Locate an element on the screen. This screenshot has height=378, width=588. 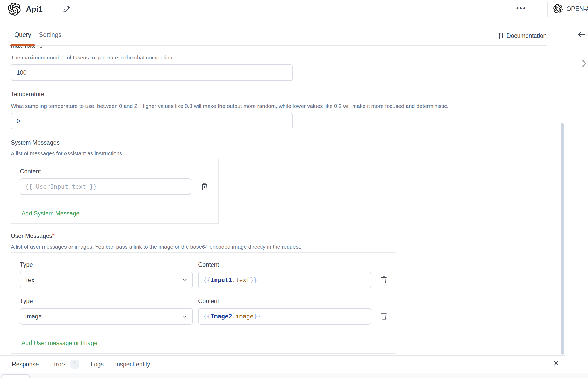
footer-strip is located at coordinates (294, 375).